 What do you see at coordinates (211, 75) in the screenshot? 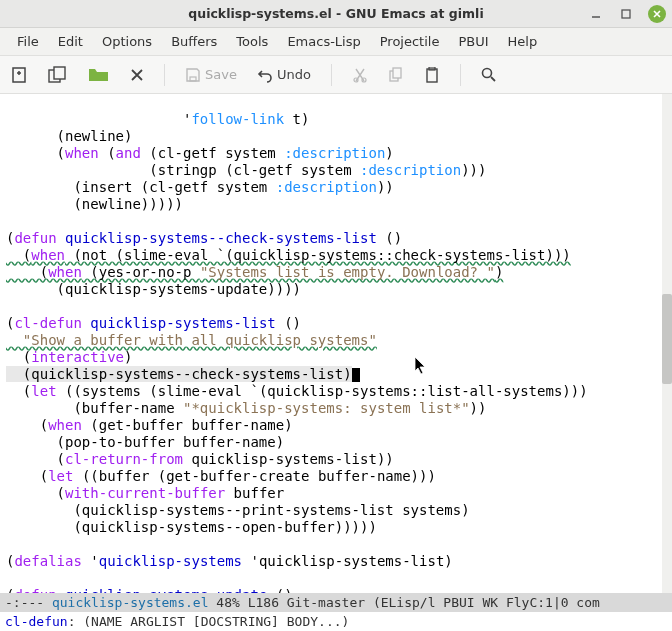
I see `save-button: Save` at bounding box center [211, 75].